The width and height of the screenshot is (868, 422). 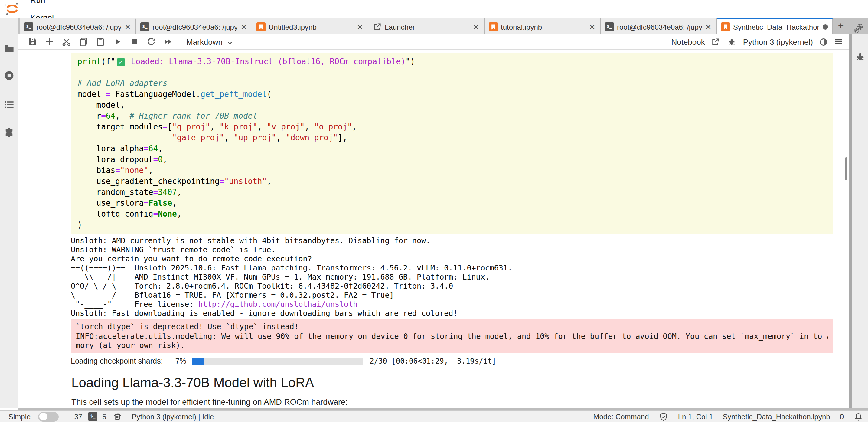 I want to click on stderr-output: `torch_dtype` is deprecated! Use `dtype`…, so click(x=452, y=336).